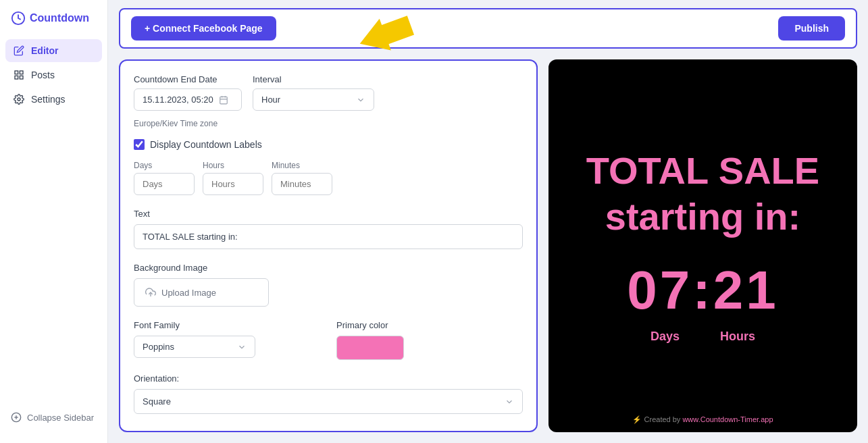 The width and height of the screenshot is (868, 443). What do you see at coordinates (328, 340) in the screenshot?
I see `font-color-row: Font Family Poppins Primary color` at bounding box center [328, 340].